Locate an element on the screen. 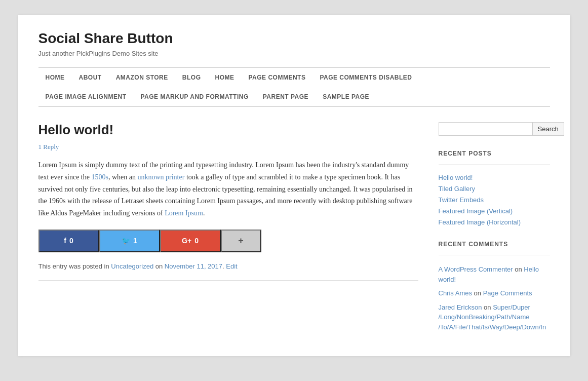 This screenshot has height=381, width=588. nav-item-home: HOME is located at coordinates (55, 78).